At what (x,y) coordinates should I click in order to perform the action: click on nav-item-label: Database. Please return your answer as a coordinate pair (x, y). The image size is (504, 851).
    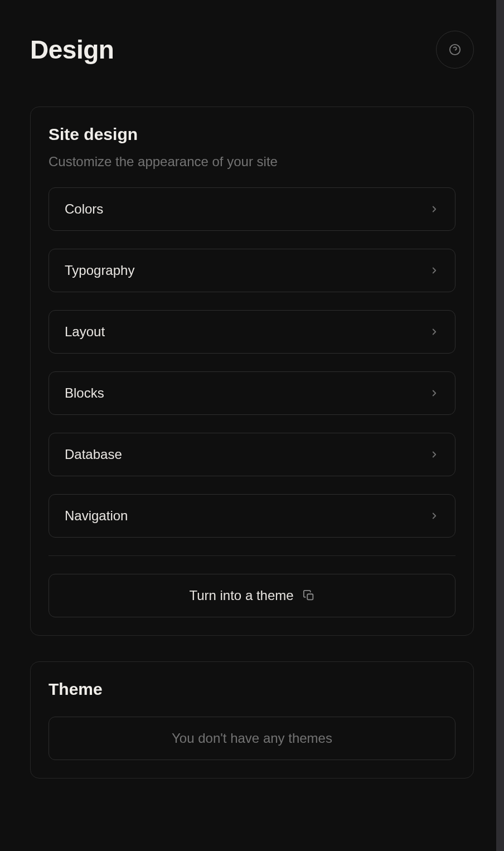
    Looking at the image, I should click on (94, 454).